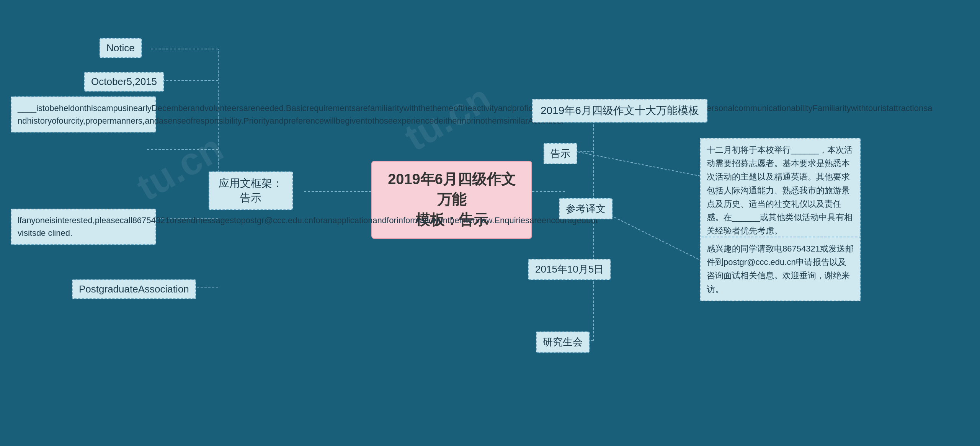 This screenshot has width=980, height=446. I want to click on right-date-label: 2015年10月5日, so click(570, 270).